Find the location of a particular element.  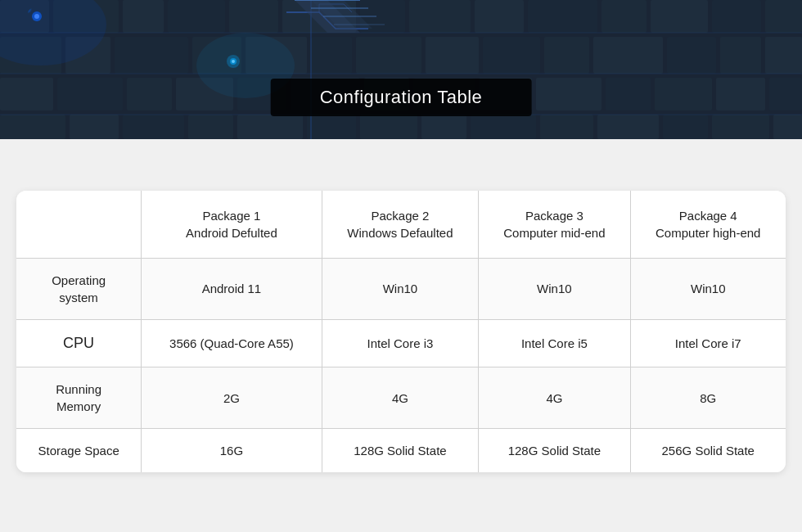

header-col3: Package 2 Windows Defaulted is located at coordinates (400, 224).